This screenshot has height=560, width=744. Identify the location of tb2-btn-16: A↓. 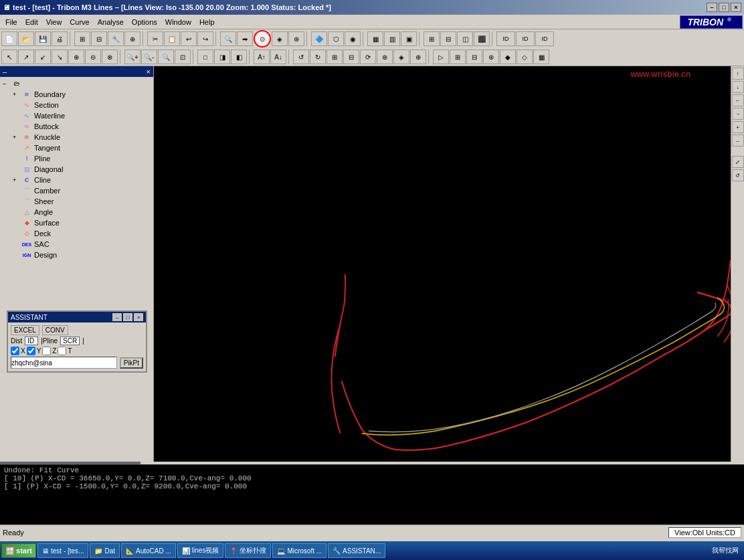
(278, 57).